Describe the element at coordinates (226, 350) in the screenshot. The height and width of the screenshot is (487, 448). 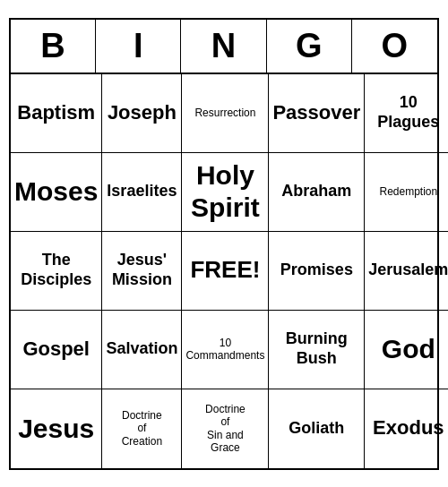
I see `bingo-cell-17: 10Commandments` at that location.